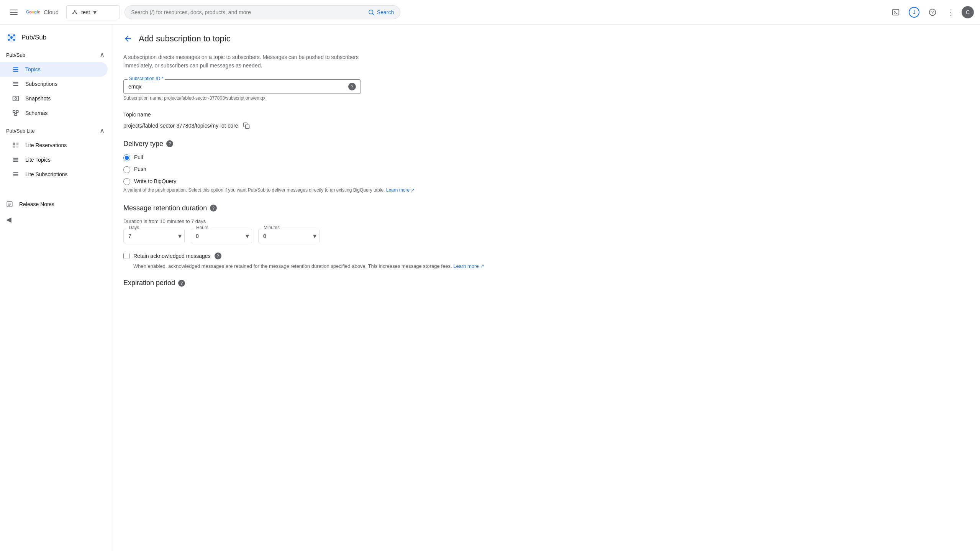 The width and height of the screenshot is (980, 551). Describe the element at coordinates (16, 160) in the screenshot. I see `lite-topics-icon` at that location.